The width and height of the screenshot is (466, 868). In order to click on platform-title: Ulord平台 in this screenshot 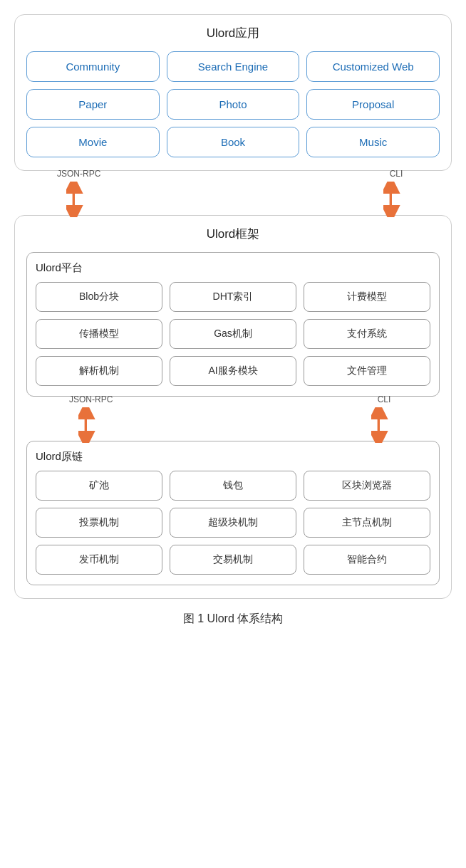, I will do `click(233, 268)`.